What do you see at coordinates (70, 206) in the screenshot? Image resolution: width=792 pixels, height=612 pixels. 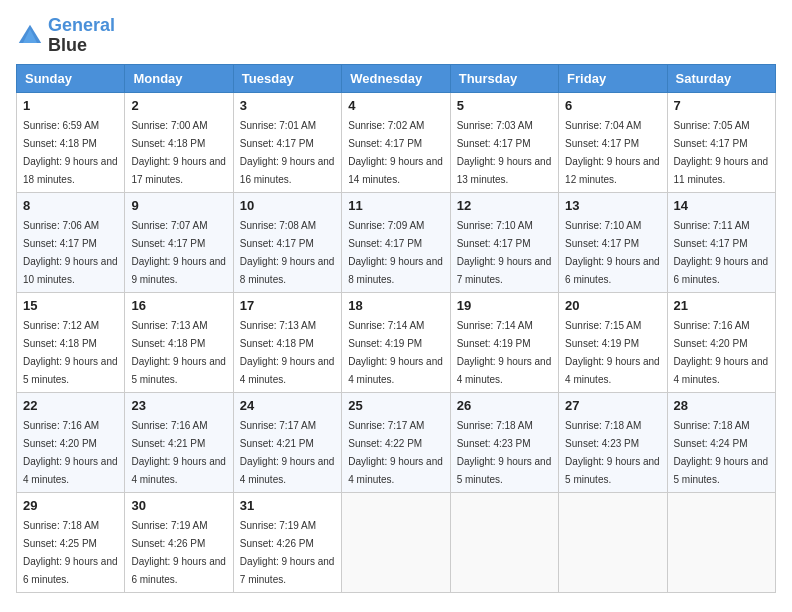 I see `day-number: 8` at bounding box center [70, 206].